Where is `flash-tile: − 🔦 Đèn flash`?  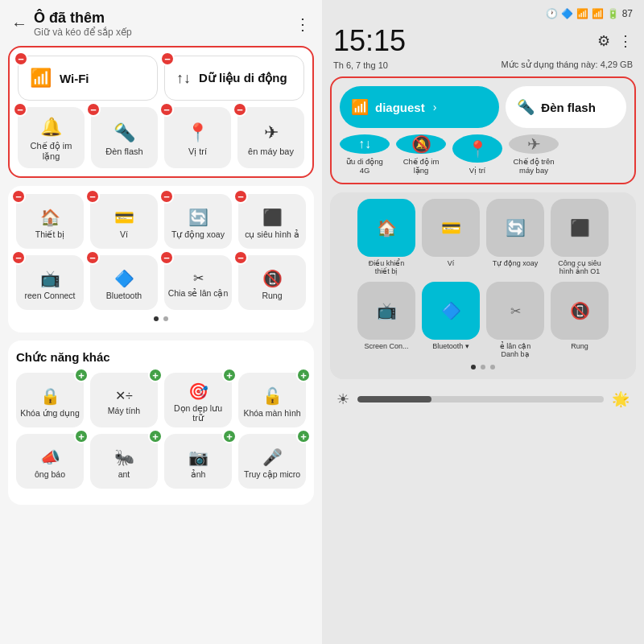
flash-tile: − 🔦 Đèn flash is located at coordinates (124, 138).